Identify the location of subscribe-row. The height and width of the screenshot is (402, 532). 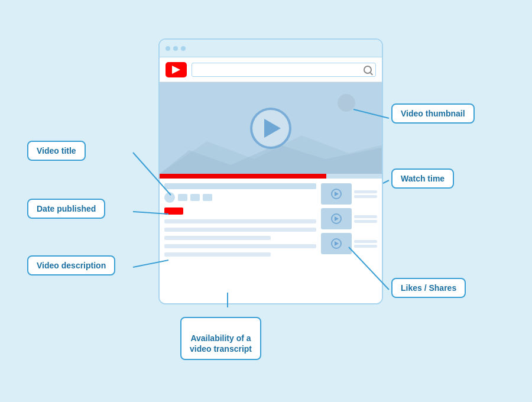
(240, 211).